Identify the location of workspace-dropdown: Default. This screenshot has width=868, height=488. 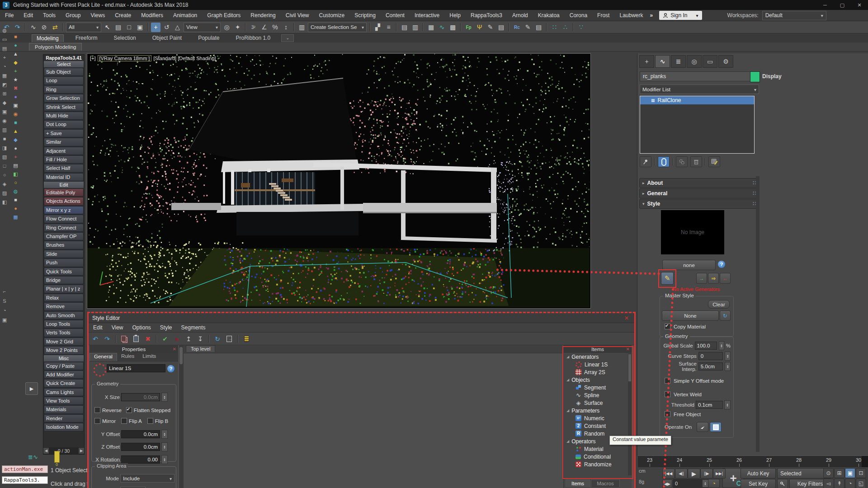
(794, 15).